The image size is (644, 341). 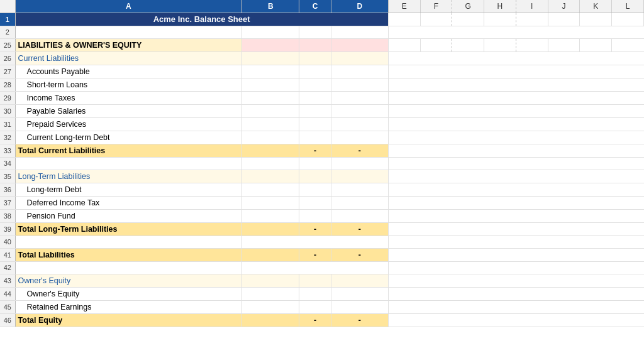 What do you see at coordinates (128, 280) in the screenshot?
I see `cell-43a: Owner's Equity` at bounding box center [128, 280].